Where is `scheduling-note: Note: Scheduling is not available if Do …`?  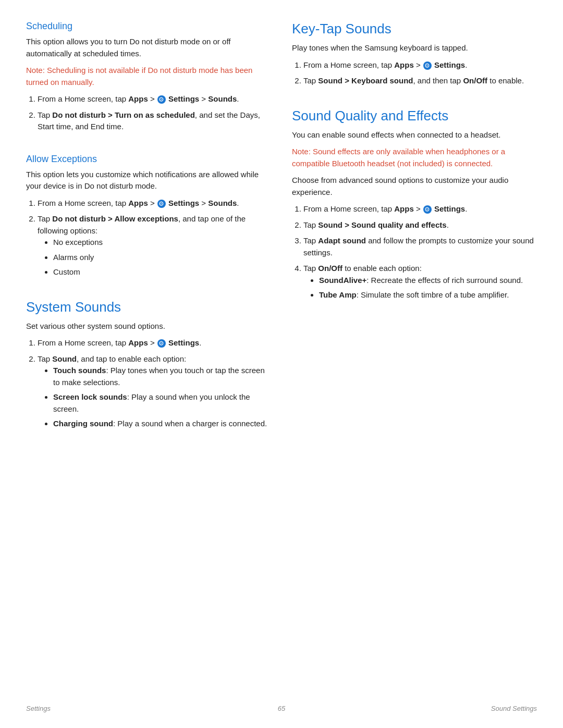 scheduling-note: Note: Scheduling is not available if Do … is located at coordinates (149, 76).